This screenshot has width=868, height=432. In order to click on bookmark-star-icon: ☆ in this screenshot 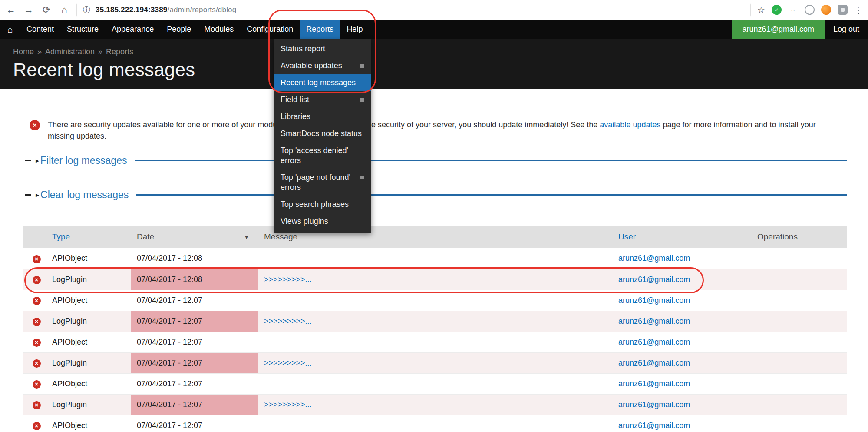, I will do `click(761, 10)`.